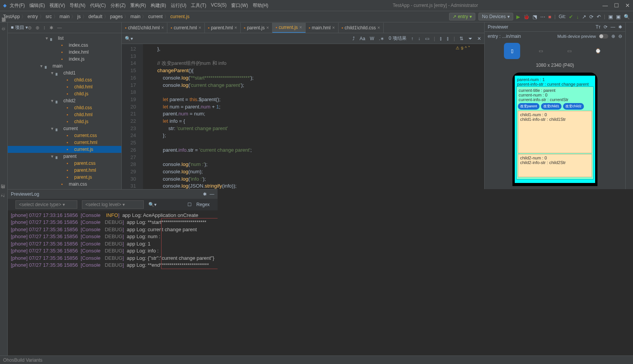 The image size is (633, 364). Describe the element at coordinates (223, 28) in the screenshot. I see `editor-tab: ▪ parent.hml ×` at that location.